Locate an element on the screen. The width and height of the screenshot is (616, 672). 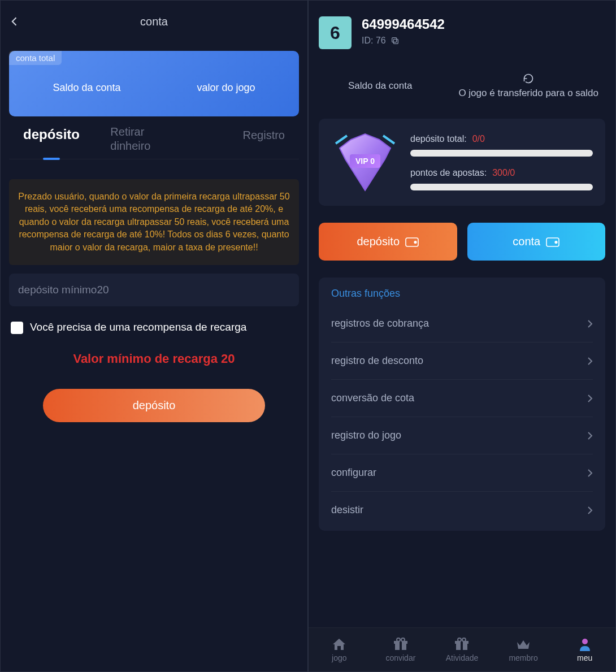
account-button: conta is located at coordinates (537, 242).